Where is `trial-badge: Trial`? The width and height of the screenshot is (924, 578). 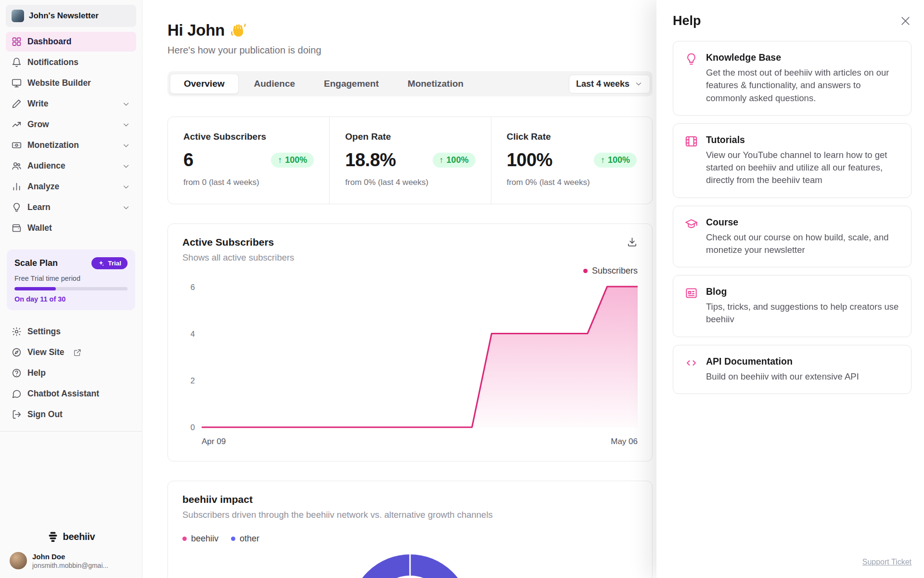
trial-badge: Trial is located at coordinates (110, 263).